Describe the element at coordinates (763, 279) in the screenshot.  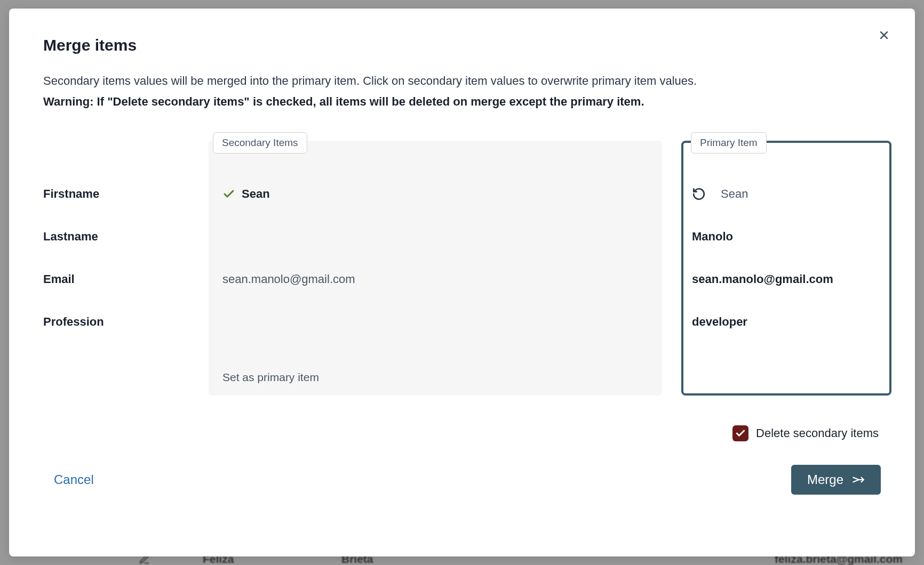
I see `primary-email-value: sean.manolo@gmail.com` at that location.